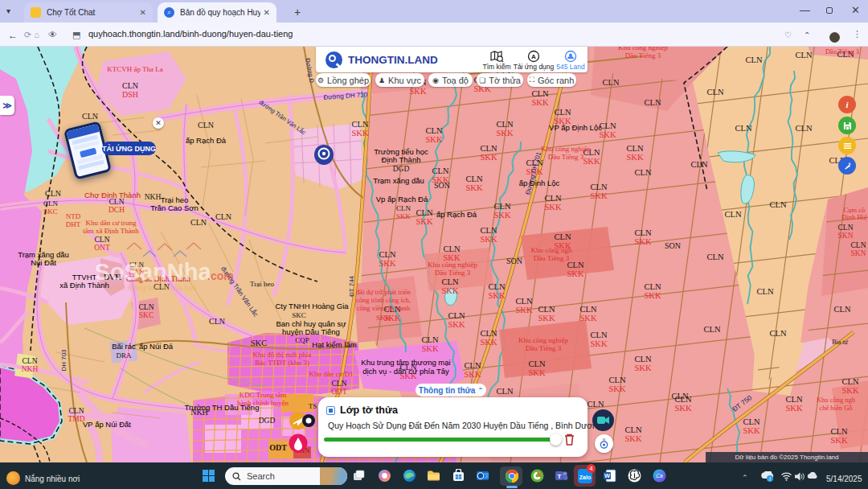 This screenshot has width=868, height=489. What do you see at coordinates (384, 292) in the screenshot?
I see `svg-text: đất dự trữ phát triển` at bounding box center [384, 292].